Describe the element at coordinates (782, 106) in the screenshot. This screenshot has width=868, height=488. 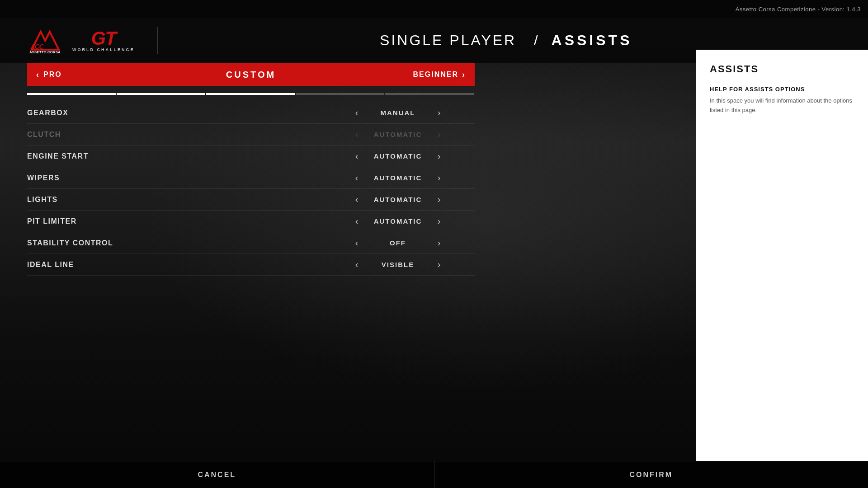
I see `help-text: In this space you will find information …` at that location.